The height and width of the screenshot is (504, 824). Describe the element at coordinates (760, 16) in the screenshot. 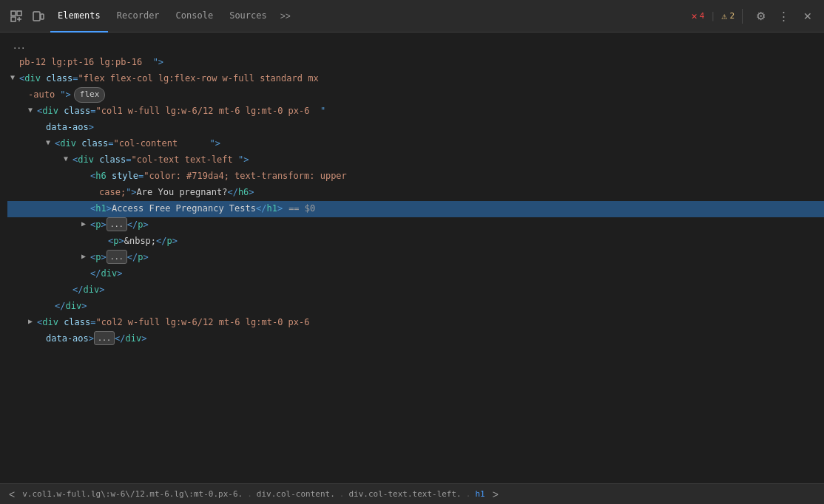

I see `settings-icon: ⚙` at that location.